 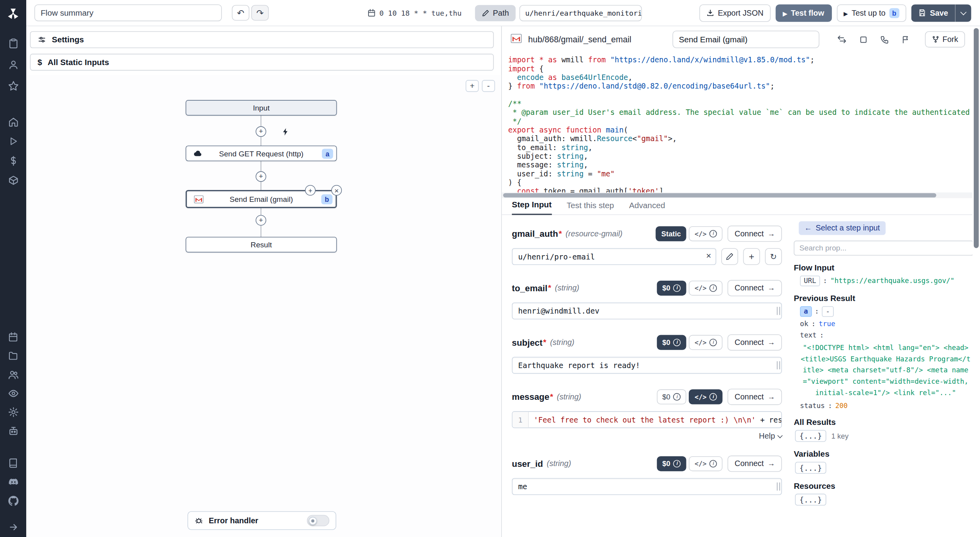 I want to click on prop-value-text: "<!DOCTYPE html> <html lang="en"> <head>…, so click(x=886, y=371).